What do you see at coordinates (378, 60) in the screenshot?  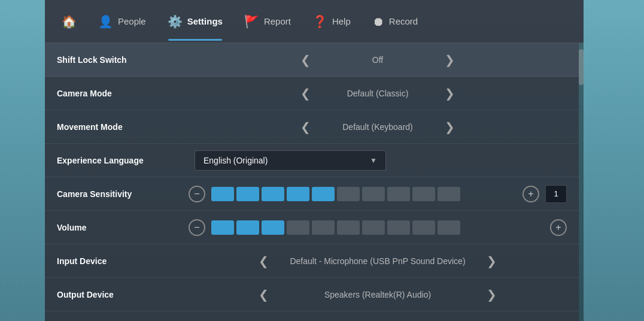 I see `shift-lock-value: Off` at bounding box center [378, 60].